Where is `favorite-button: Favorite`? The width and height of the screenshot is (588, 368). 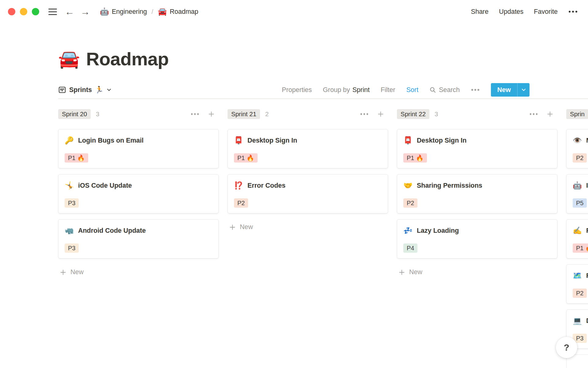
favorite-button: Favorite is located at coordinates (546, 12).